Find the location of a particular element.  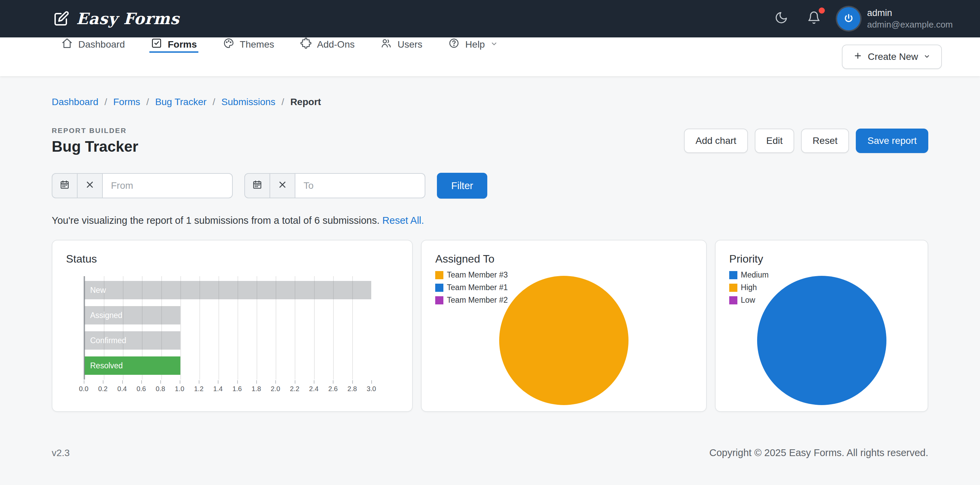

brand: Easy Forms is located at coordinates (116, 19).